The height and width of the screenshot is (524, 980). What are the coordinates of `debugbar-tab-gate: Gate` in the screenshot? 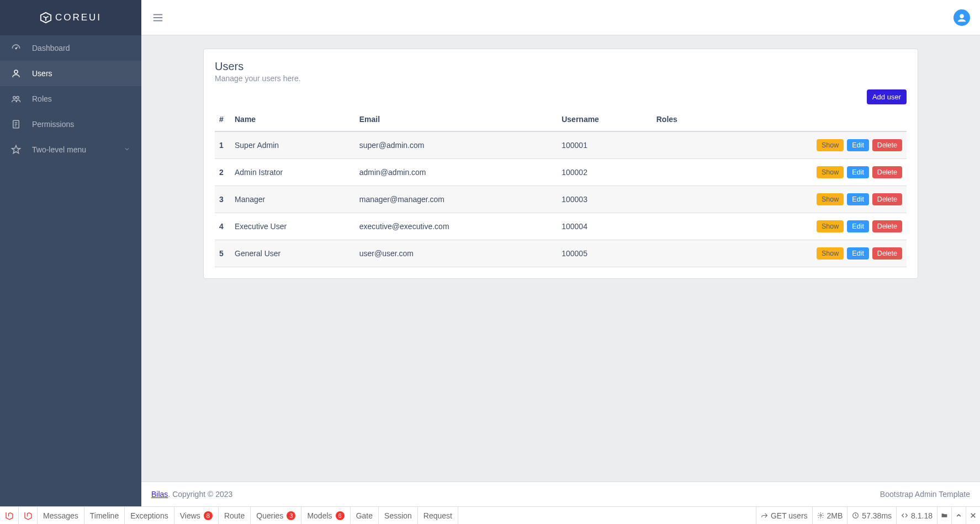 It's located at (364, 516).